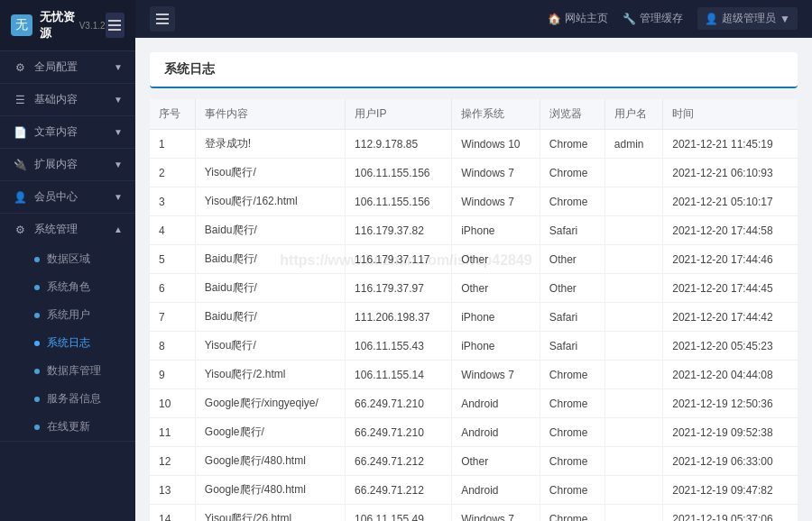 This screenshot has height=521, width=812. What do you see at coordinates (162, 19) in the screenshot?
I see `topbar-menu-toggle` at bounding box center [162, 19].